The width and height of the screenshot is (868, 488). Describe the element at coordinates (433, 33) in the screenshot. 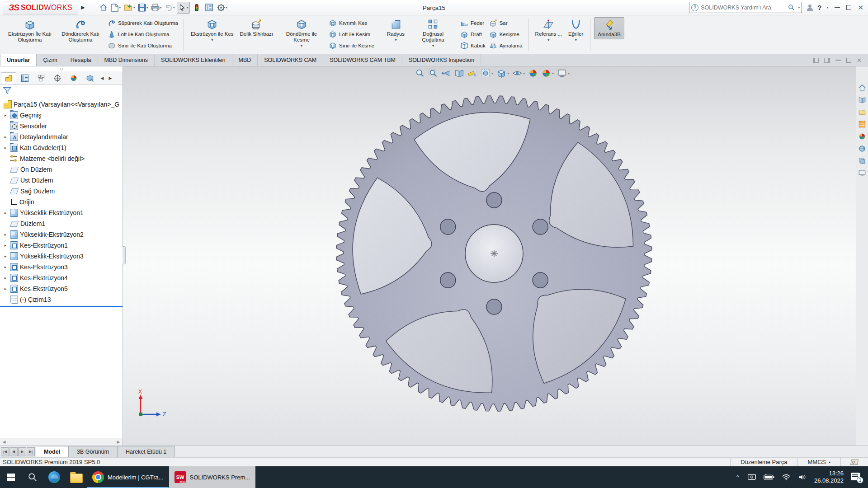

I see `linear-pattern-button: Doğrusal Çoğaltma ▾` at that location.